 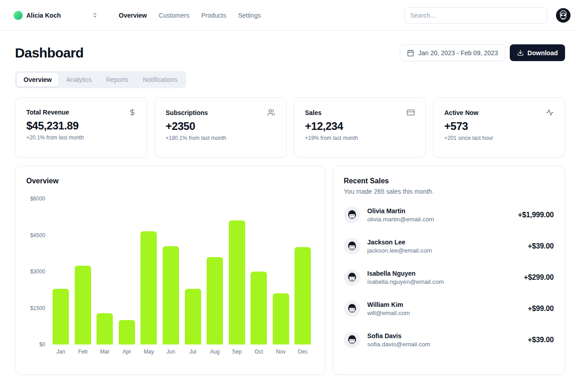 I want to click on sale-row: Olivia Martin olivia.martin@email.com +$…, so click(x=449, y=215).